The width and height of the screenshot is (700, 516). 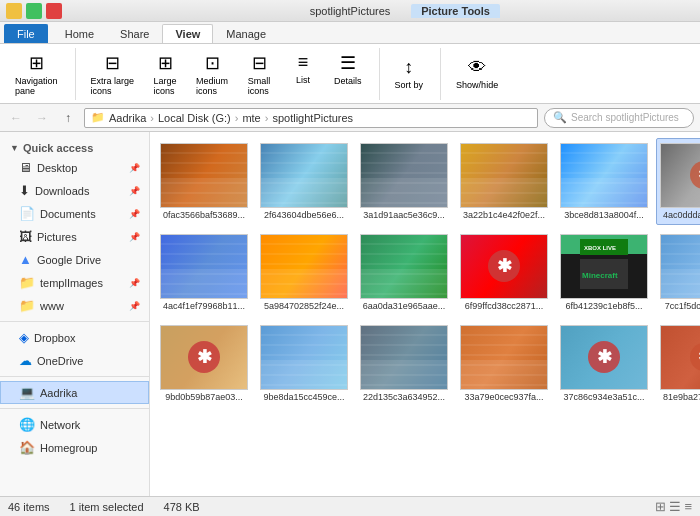 I want to click on sidebar-item-desktop: 🖥 Desktop 📌, so click(x=74, y=168).